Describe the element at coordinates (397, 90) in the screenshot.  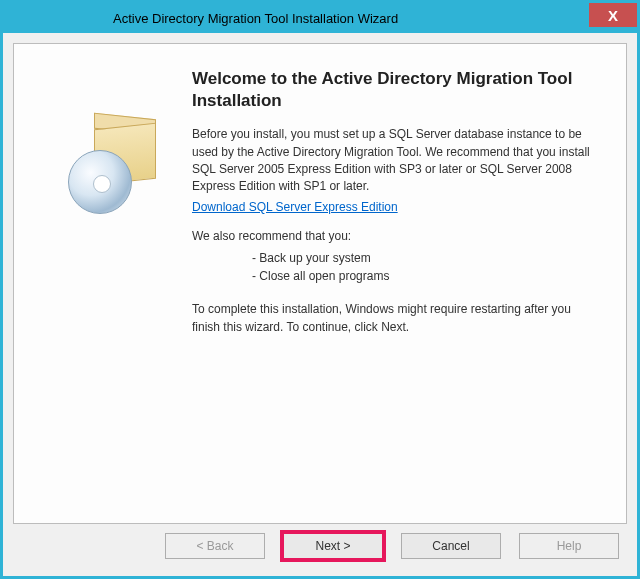
I see `page-heading: Welcome to the Active Directory Migratio…` at that location.